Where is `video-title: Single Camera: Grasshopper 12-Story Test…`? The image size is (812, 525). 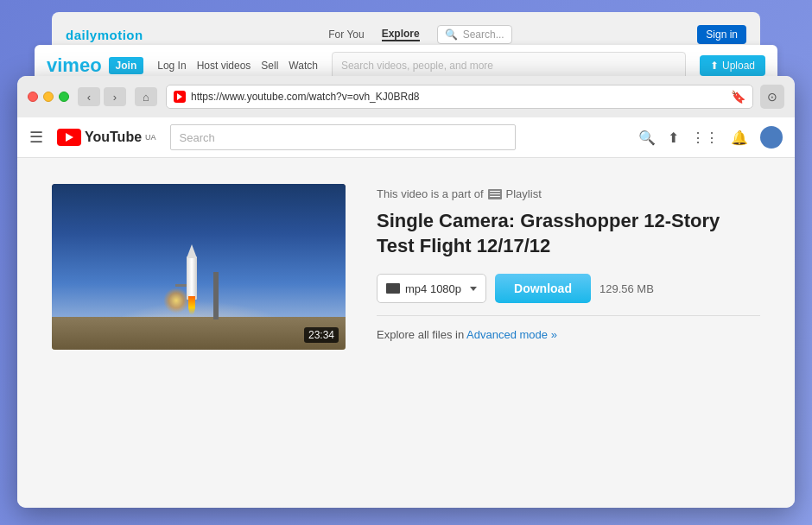
video-title: Single Camera: Grasshopper 12-Story Test… is located at coordinates (568, 233).